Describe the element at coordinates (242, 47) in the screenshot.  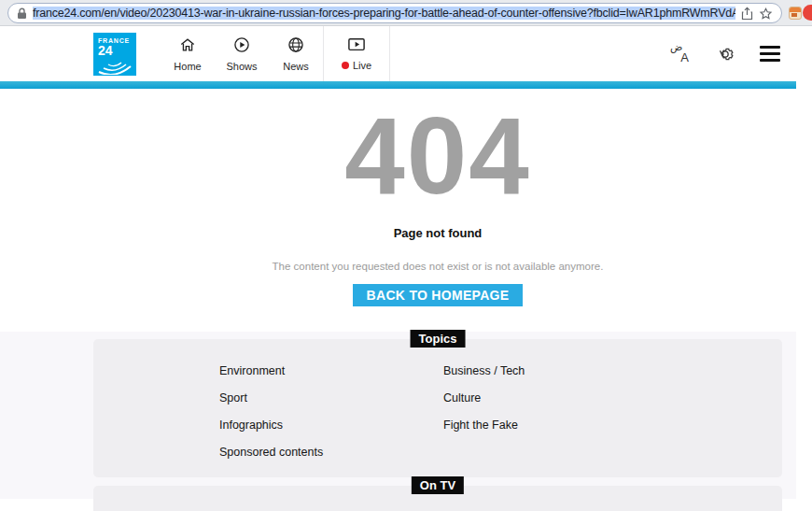
I see `play-circle-icon` at that location.